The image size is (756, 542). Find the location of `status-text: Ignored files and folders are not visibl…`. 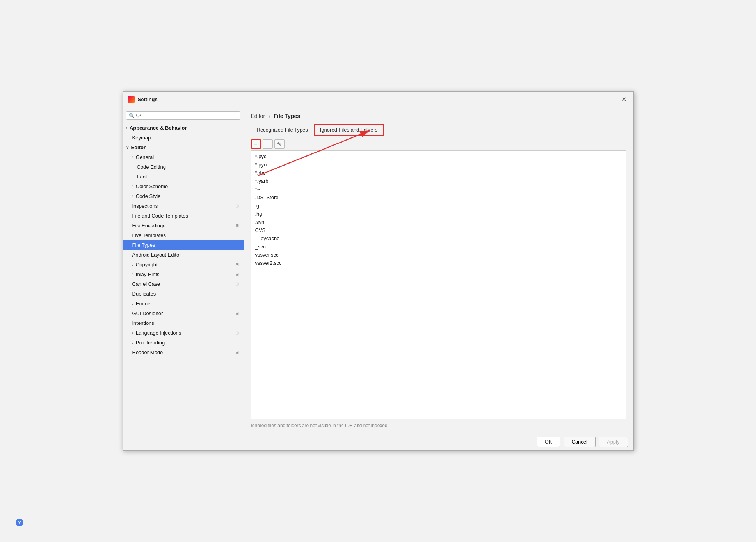

status-text: Ignored files and folders are not visibl… is located at coordinates (439, 426).